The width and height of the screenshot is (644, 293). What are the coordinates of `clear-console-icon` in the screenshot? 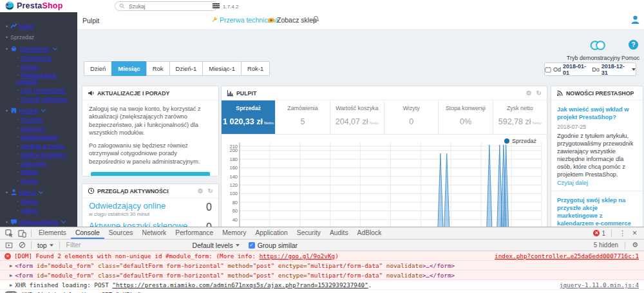 It's located at (22, 245).